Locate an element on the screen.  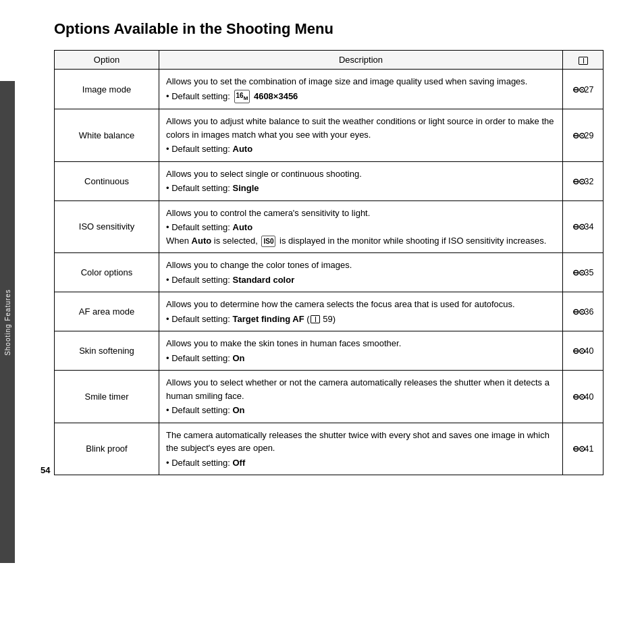
ref-cell: ⊖⊙27 is located at coordinates (583, 89).